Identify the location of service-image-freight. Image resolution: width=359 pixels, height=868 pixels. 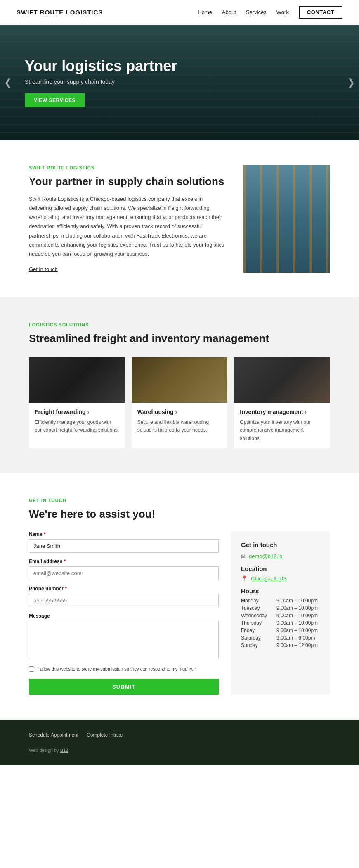
(77, 380).